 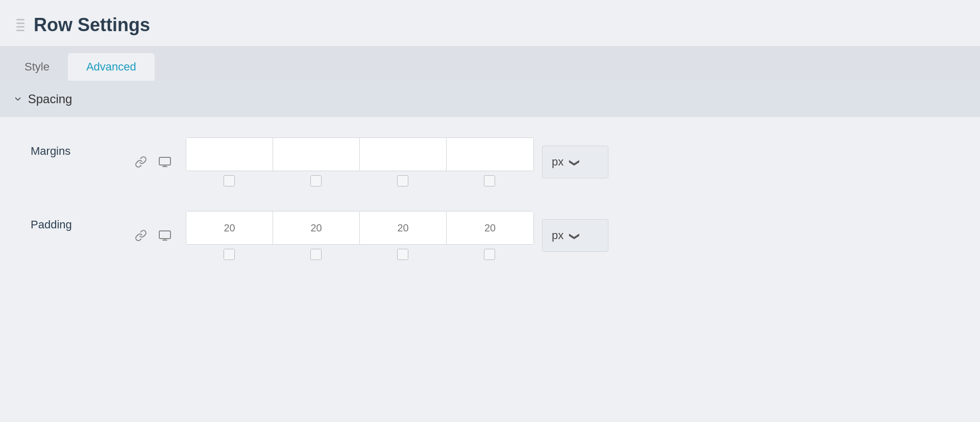 I want to click on padding-checkbox-right, so click(x=316, y=254).